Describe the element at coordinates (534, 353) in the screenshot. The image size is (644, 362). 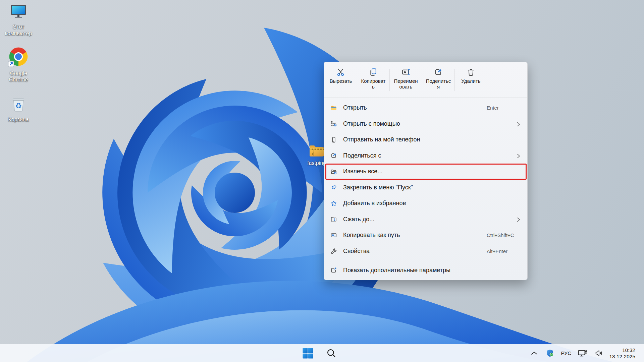
I see `tray-show-hidden-button` at that location.